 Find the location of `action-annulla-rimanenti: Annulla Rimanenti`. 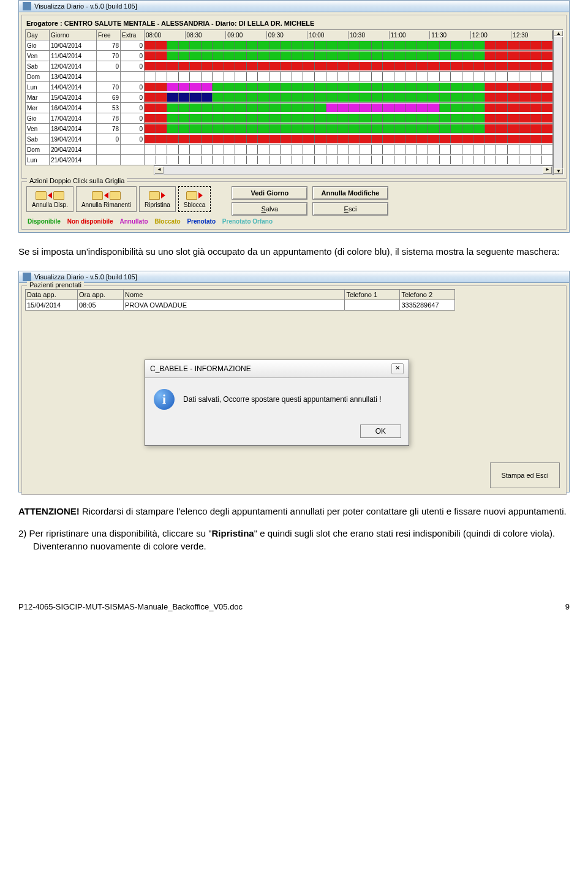

action-annulla-rimanenti: Annulla Rimanenti is located at coordinates (107, 199).